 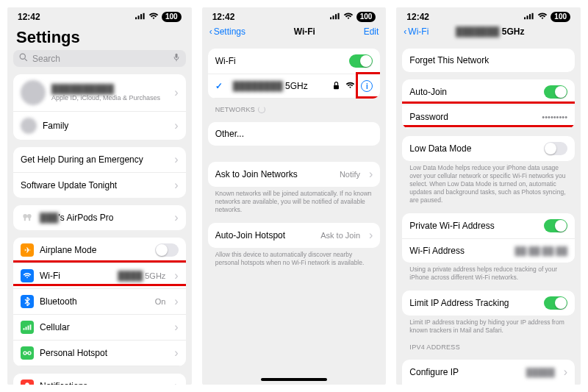 What do you see at coordinates (100, 277) in the screenshot?
I see `wifi-row: Wi-Fi ████ 5GHz` at bounding box center [100, 277].